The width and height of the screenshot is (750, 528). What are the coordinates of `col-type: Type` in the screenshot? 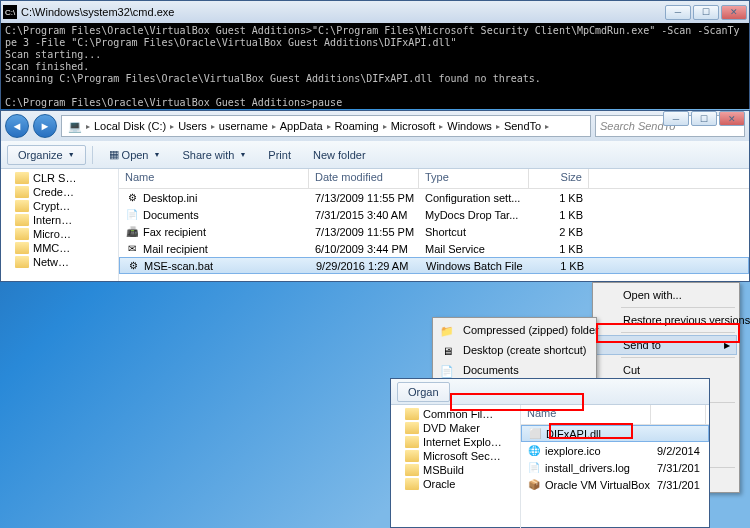 It's located at (474, 178).